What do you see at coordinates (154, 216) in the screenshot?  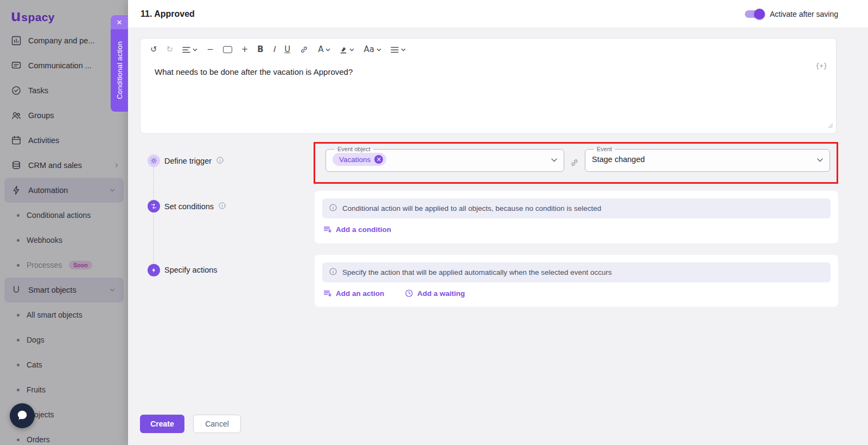 I see `step-connector-line` at bounding box center [154, 216].